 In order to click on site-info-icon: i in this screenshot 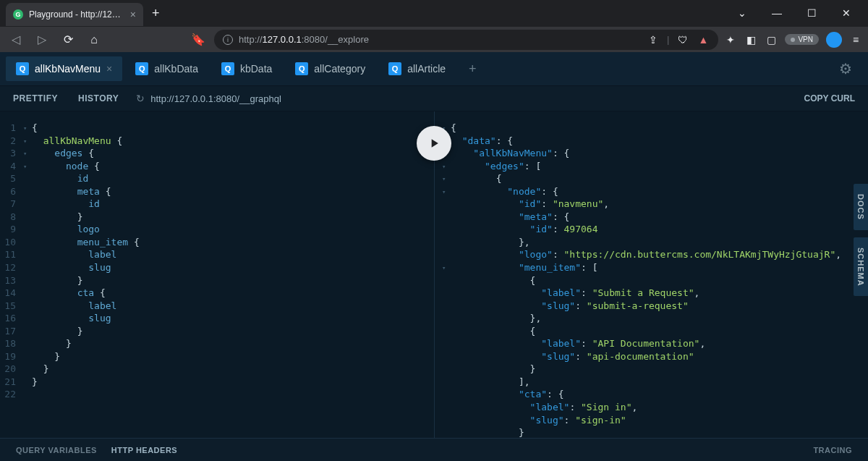, I will do `click(228, 40)`.